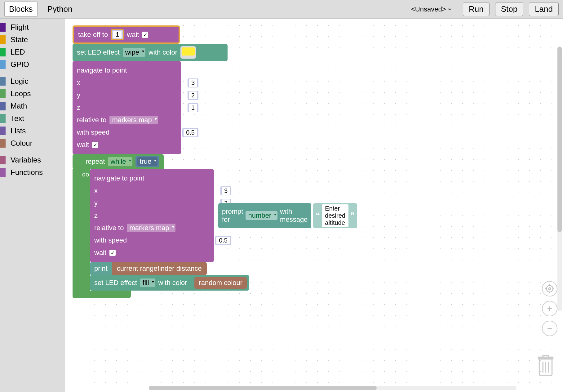 This screenshot has height=392, width=563. I want to click on nav1-speed-input: 0.5, so click(190, 133).